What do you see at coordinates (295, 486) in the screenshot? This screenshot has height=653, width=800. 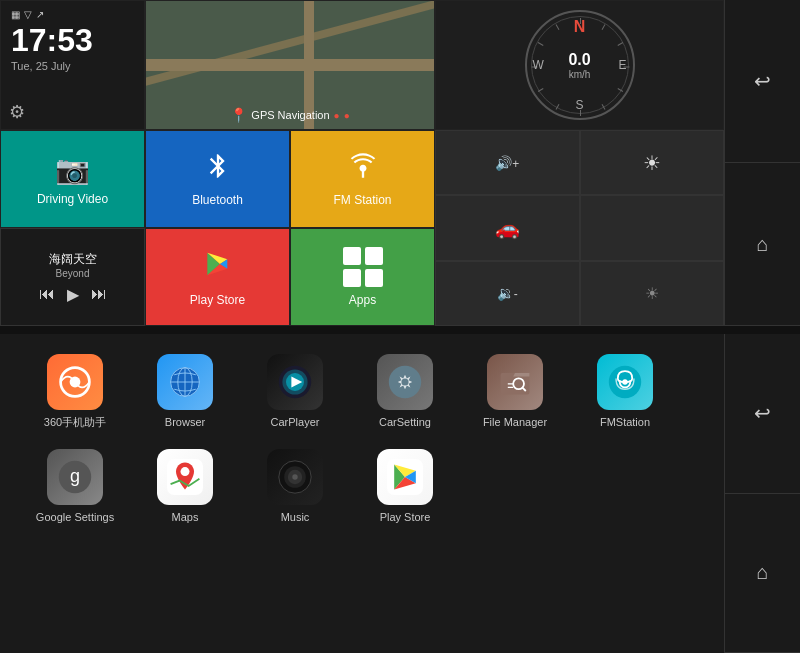 I see `app-music: Music` at bounding box center [295, 486].